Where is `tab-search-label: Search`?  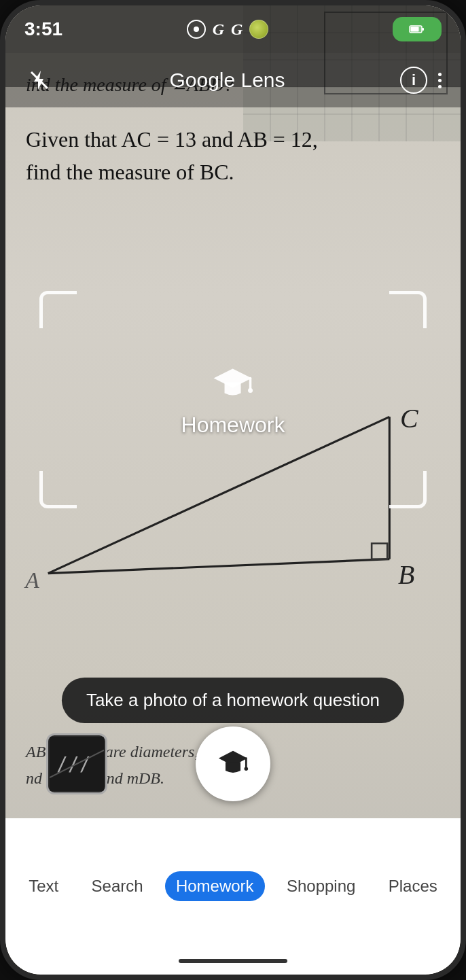 tab-search-label: Search is located at coordinates (118, 886).